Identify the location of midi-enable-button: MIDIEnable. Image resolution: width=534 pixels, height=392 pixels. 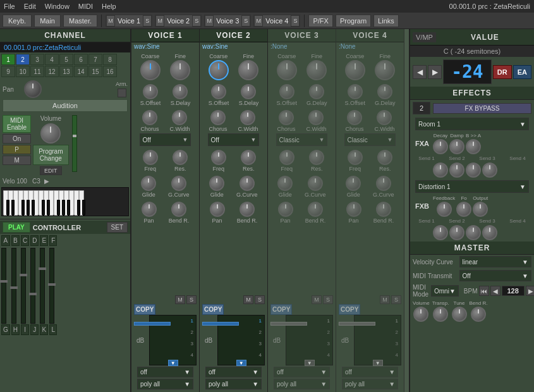
(16, 124).